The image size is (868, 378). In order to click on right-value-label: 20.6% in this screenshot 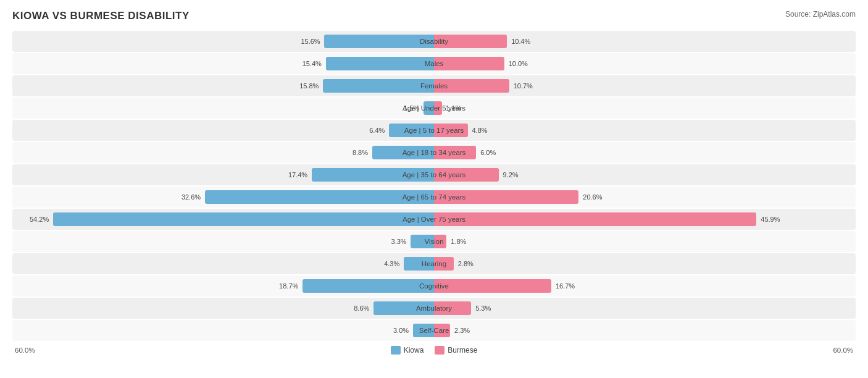, I will do `click(593, 197)`.